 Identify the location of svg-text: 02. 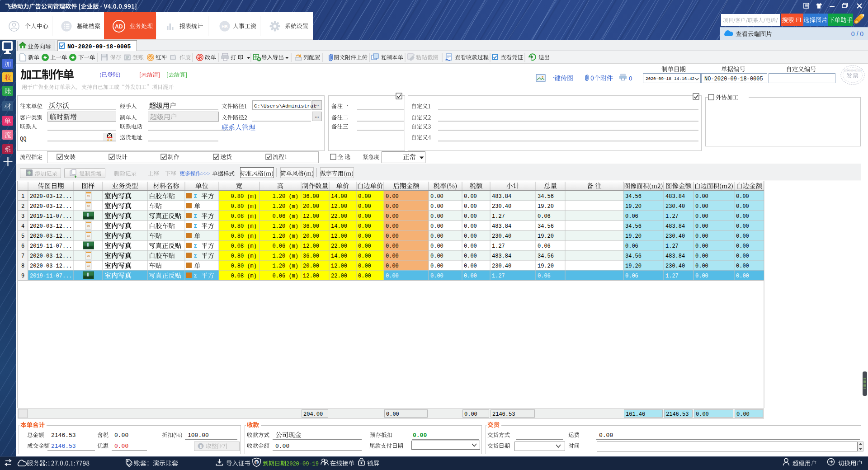
(89, 206).